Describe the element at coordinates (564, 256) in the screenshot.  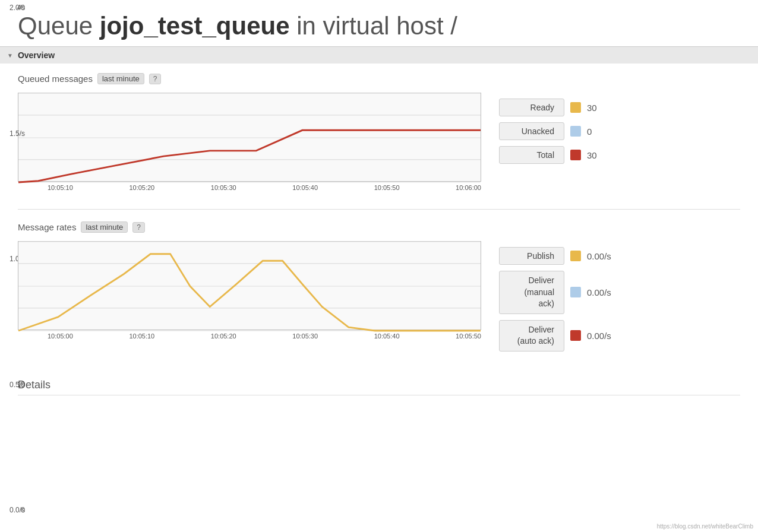
I see `legend-publish: Publish 0.00/s` at that location.